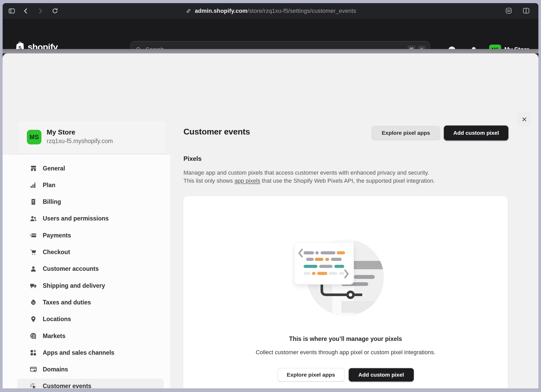 This screenshot has width=541, height=392. What do you see at coordinates (33, 252) in the screenshot?
I see `checkout-icon` at bounding box center [33, 252].